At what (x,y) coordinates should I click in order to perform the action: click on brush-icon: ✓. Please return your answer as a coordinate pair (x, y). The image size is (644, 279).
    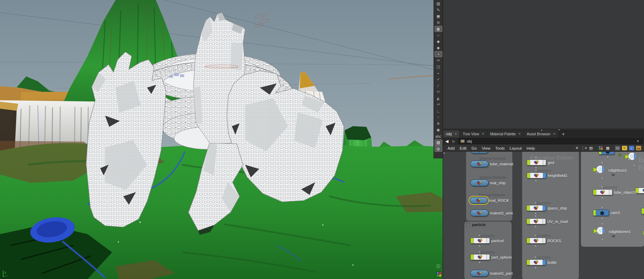
    Looking at the image, I should click on (438, 79).